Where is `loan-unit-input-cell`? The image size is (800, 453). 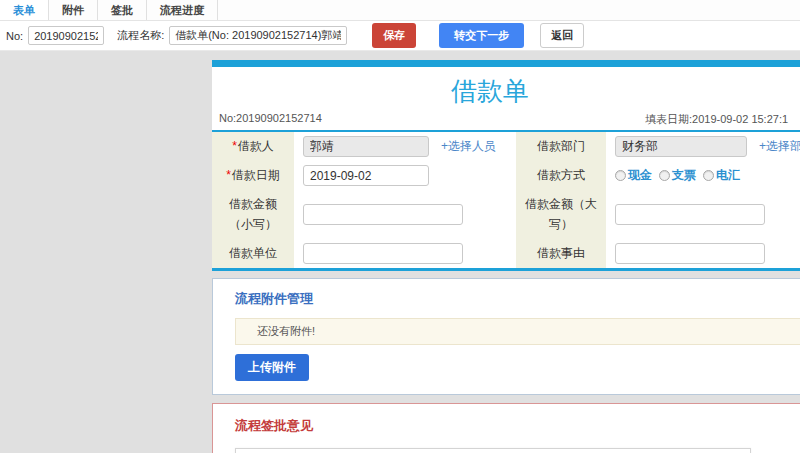 loan-unit-input-cell is located at coordinates (405, 254).